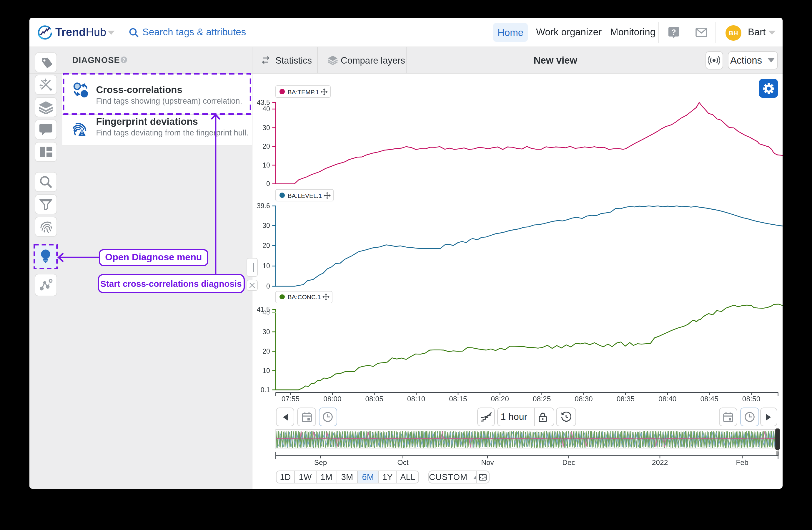 The height and width of the screenshot is (530, 812). I want to click on svg-text: 08:20, so click(500, 399).